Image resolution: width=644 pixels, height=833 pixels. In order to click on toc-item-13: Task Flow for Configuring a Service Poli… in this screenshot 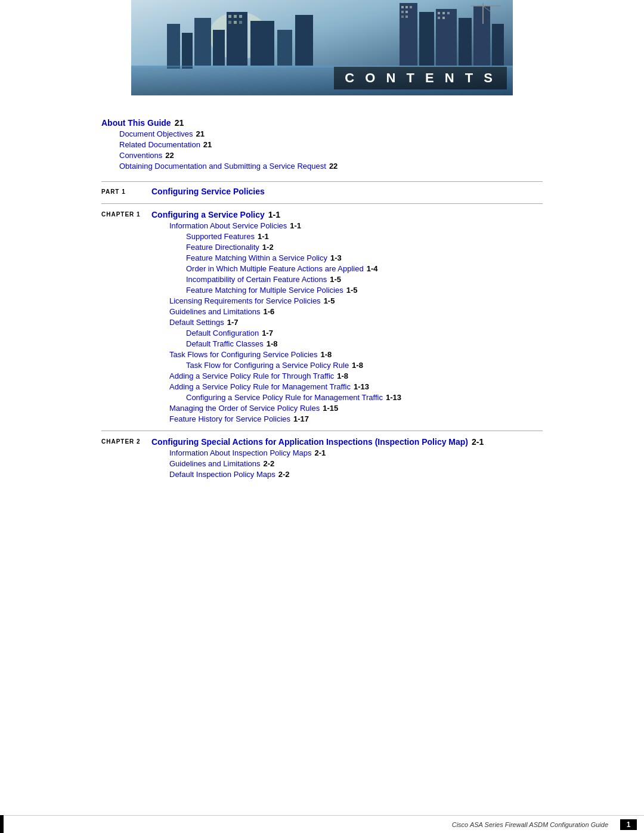, I will do `click(364, 365)`.